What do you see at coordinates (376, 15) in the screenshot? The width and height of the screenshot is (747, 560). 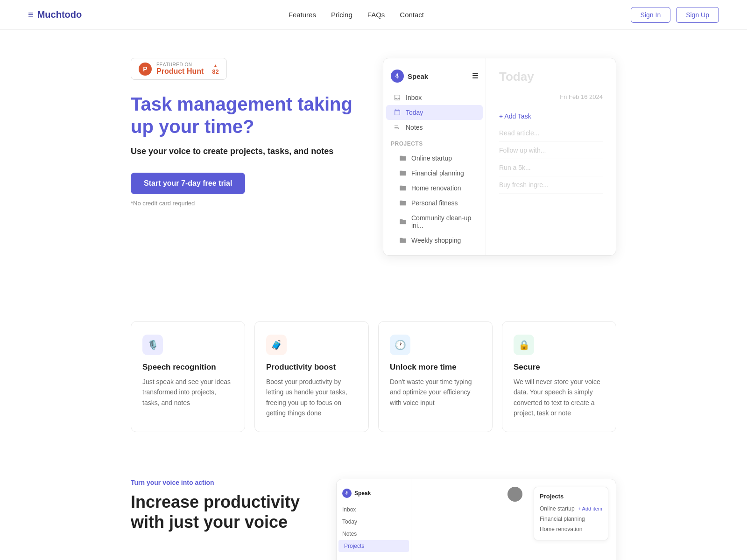 I see `nav-faqs: FAQs` at bounding box center [376, 15].